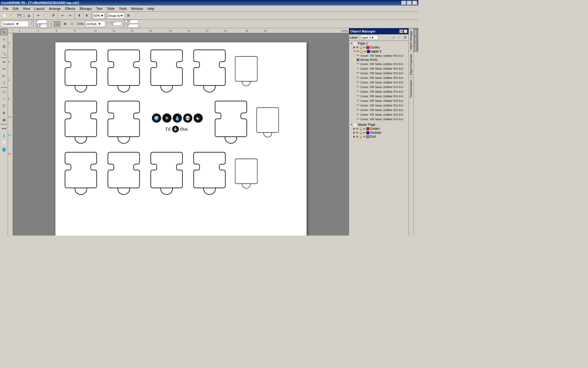  I want to click on menu-arrange: Arrange, so click(55, 9).